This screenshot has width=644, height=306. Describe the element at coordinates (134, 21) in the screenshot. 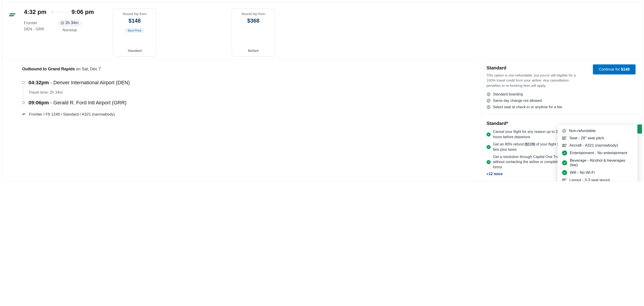

I see `fare-price: $148` at that location.